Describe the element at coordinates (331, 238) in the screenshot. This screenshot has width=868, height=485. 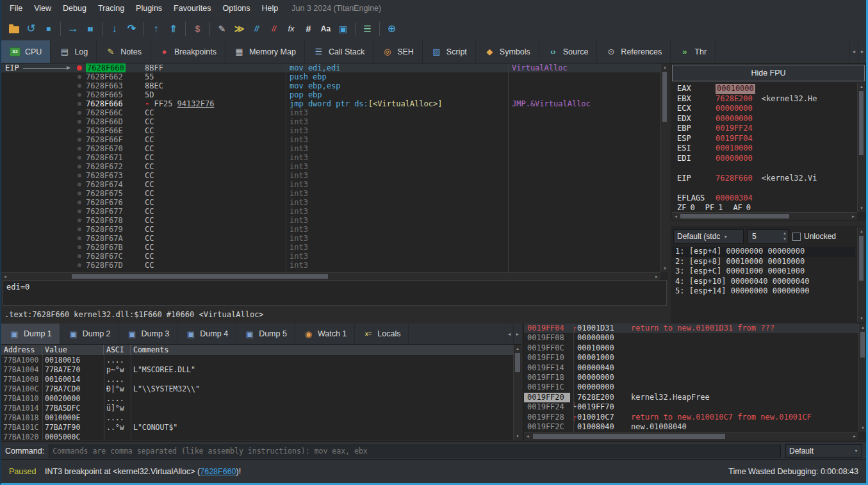
I see `disasm-row: 7628F67ACCint3` at that location.